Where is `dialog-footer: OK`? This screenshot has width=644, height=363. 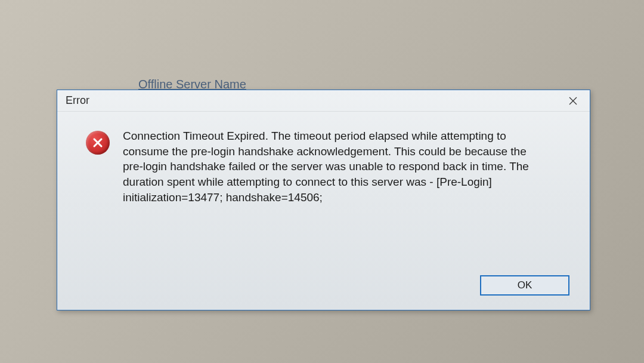 dialog-footer: OK is located at coordinates (323, 293).